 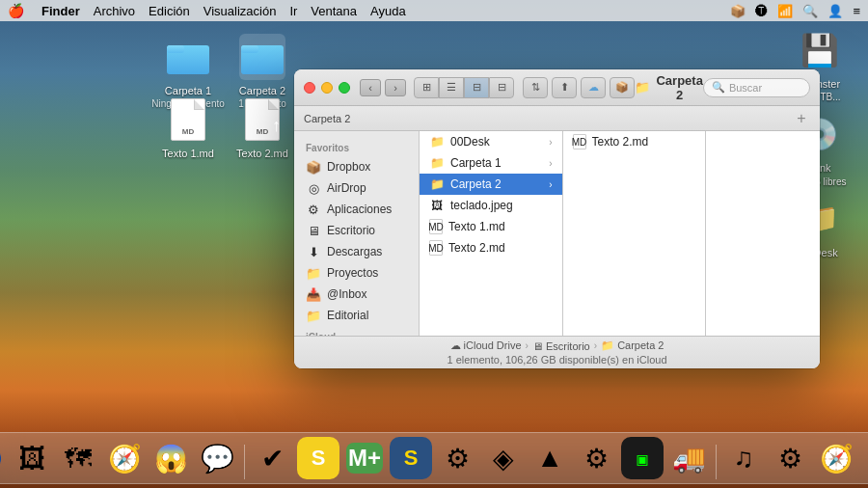 I want to click on path-icloud: ☁ iCloud Drive, so click(x=486, y=345).